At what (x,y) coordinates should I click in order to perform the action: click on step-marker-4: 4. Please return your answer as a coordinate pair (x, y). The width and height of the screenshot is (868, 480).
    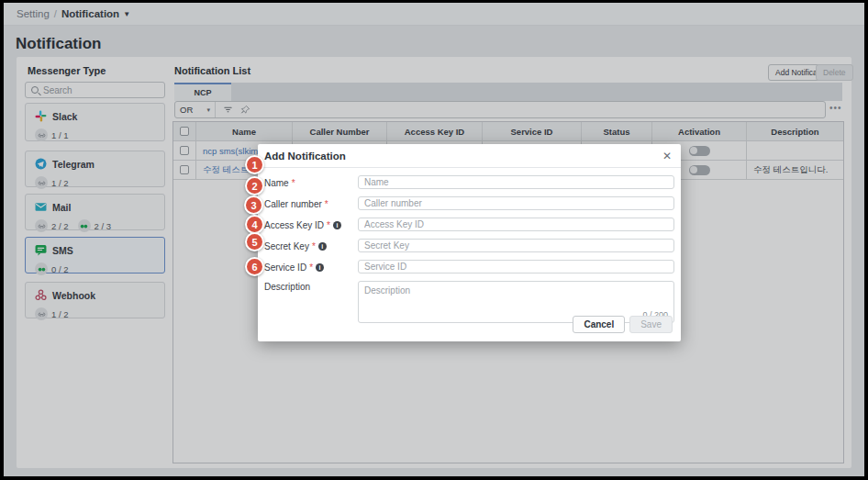
    Looking at the image, I should click on (255, 224).